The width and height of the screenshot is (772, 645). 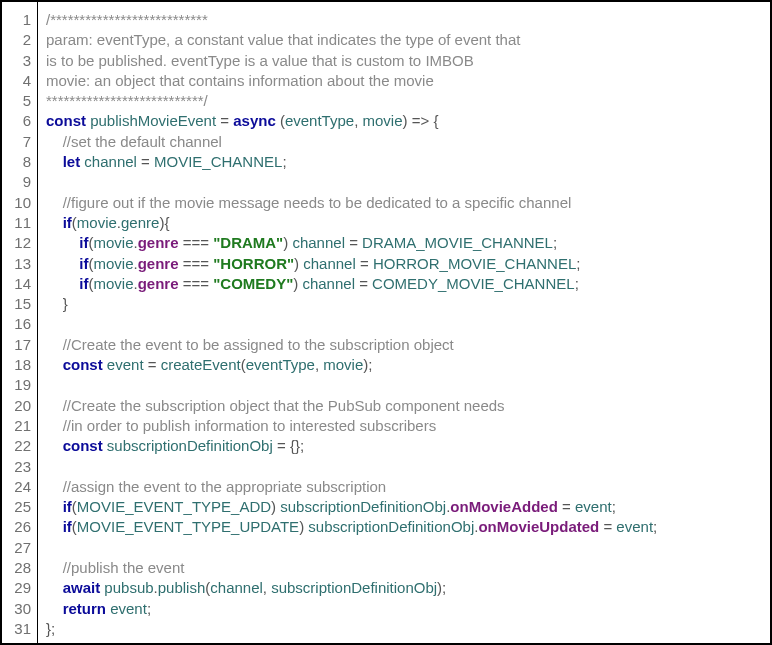 I want to click on code-line: //set the default channel, so click(x=405, y=142).